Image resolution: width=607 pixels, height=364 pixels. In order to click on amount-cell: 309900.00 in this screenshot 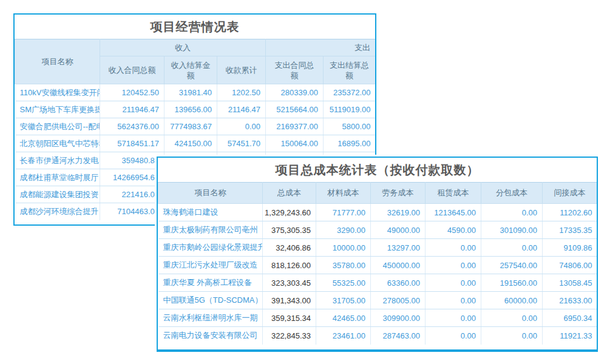, I will do `click(398, 318)`.